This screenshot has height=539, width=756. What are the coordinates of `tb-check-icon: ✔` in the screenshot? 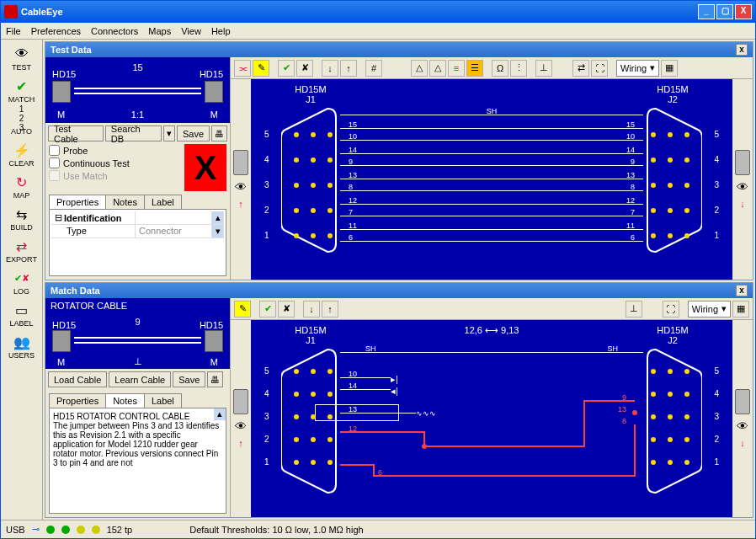 It's located at (286, 68).